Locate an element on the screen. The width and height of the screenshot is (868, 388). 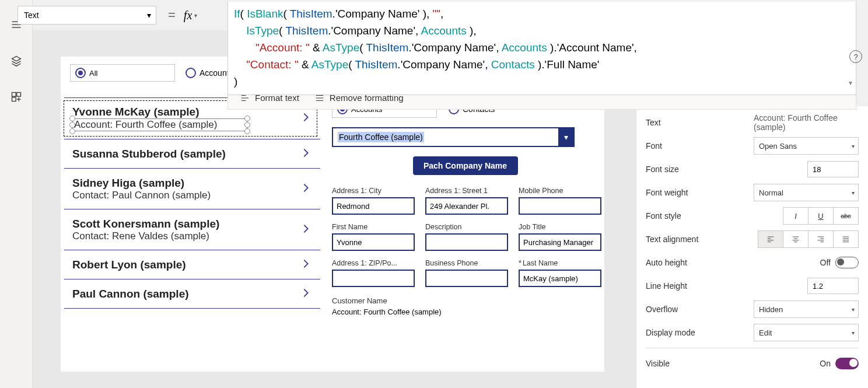
field-value: Account: Fourth Coffee (sample) is located at coordinates (466, 312).